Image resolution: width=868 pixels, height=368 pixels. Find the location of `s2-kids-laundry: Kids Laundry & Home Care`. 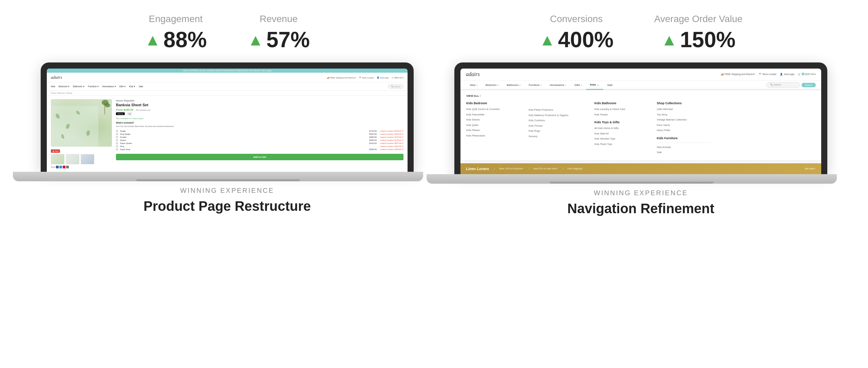

s2-kids-laundry: Kids Laundry & Home Care is located at coordinates (622, 109).